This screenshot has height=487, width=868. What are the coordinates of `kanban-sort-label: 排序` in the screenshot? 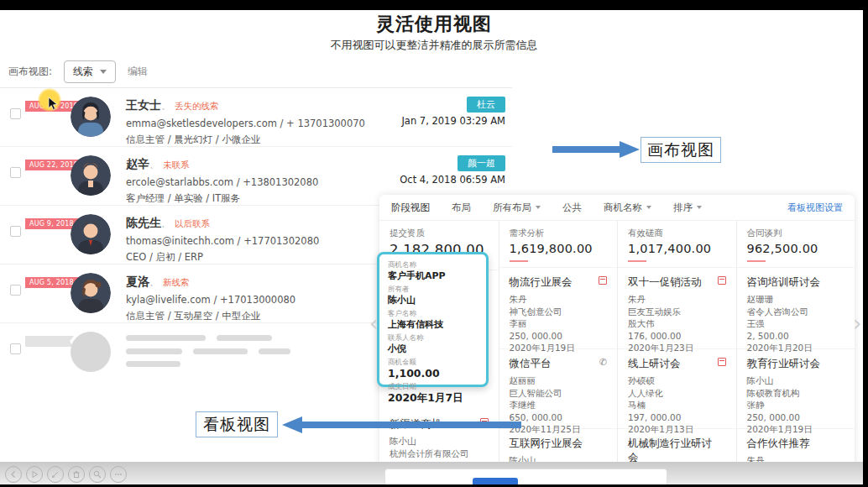 It's located at (683, 208).